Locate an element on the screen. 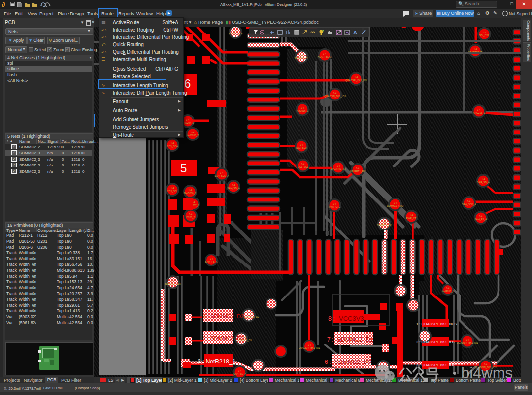 This screenshot has height=395, width=532. svg-text: 6 is located at coordinates (187, 84).